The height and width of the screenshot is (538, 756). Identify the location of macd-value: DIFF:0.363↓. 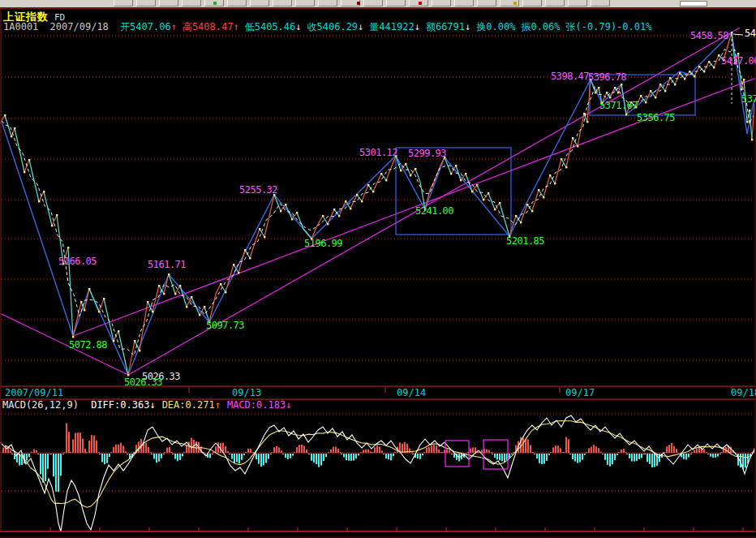
(123, 406).